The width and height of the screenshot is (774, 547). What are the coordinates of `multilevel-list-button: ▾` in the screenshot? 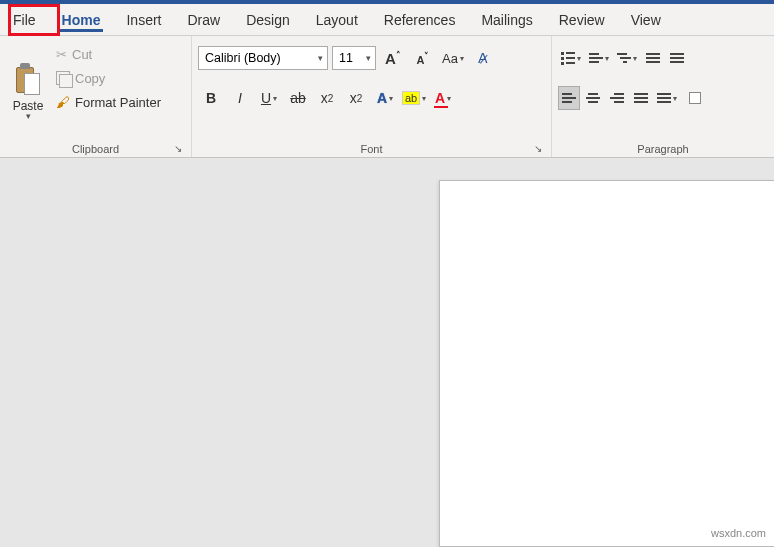 It's located at (627, 58).